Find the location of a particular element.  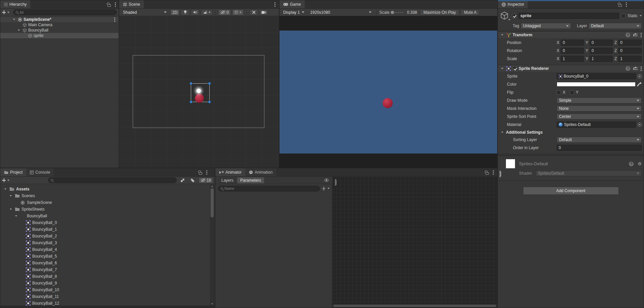

bouncy-ball-sprite is located at coordinates (200, 98).